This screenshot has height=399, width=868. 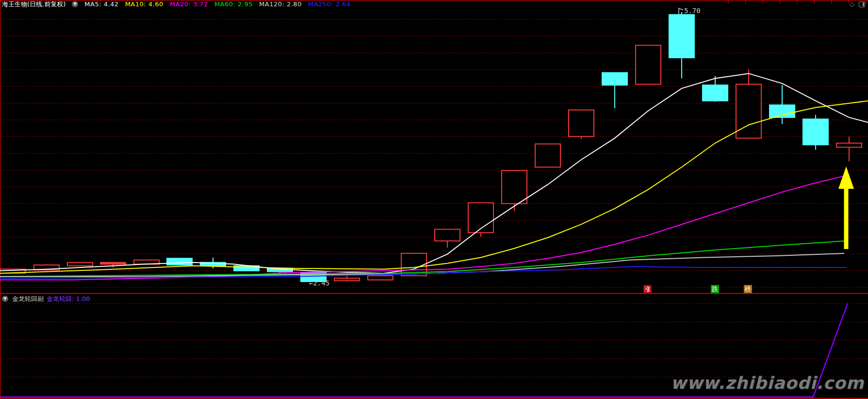 I want to click on ma10-readout: MA10: 4.60, so click(x=145, y=4).